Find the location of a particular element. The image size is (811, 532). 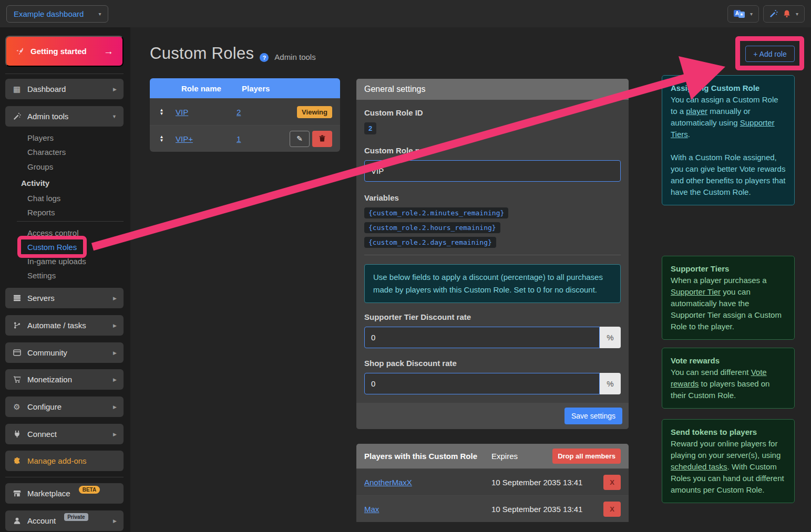

variable-chip: {custom_role.2.hours_remaining} is located at coordinates (432, 228).